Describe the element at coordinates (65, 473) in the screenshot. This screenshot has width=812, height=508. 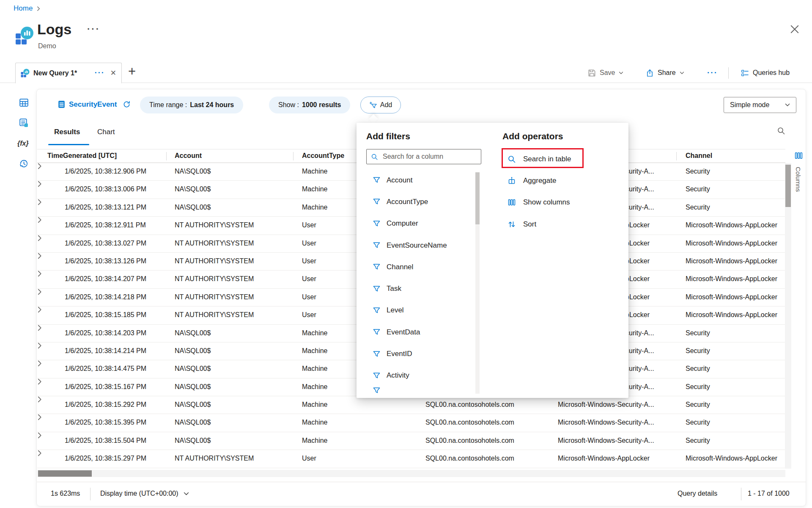
I see `horizontal-scrollbar-thumb` at that location.